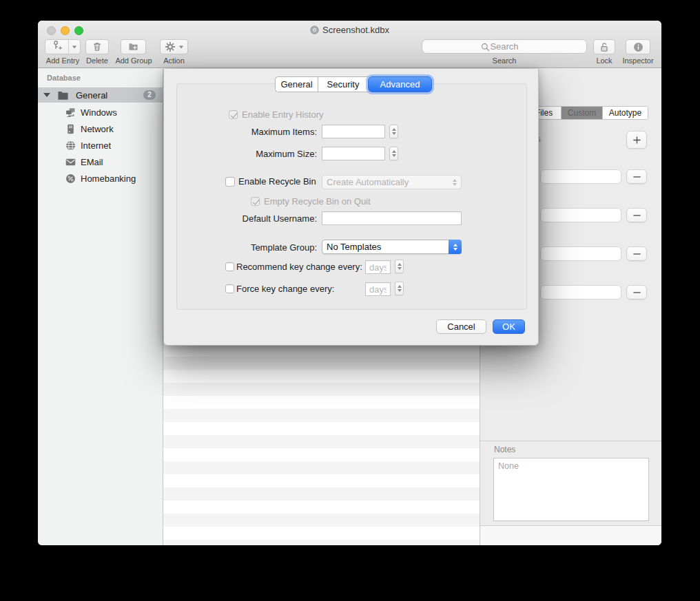  Describe the element at coordinates (97, 129) in the screenshot. I see `sidebar-item-label: Network` at that location.